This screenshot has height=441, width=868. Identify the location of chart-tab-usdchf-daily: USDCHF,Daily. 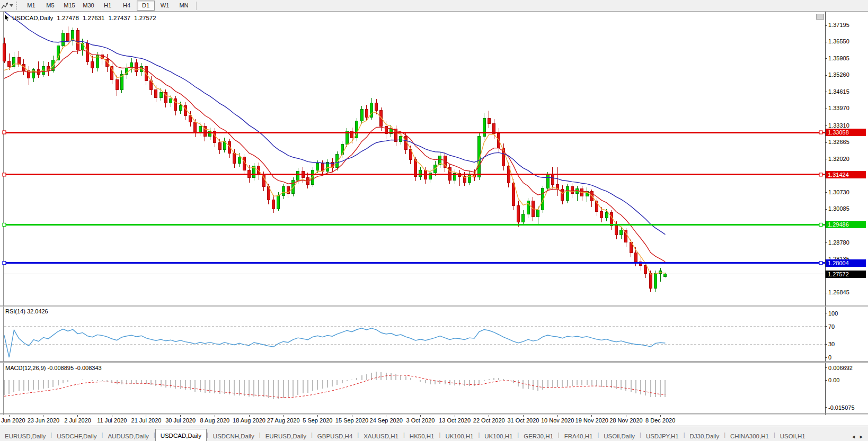
(76, 436).